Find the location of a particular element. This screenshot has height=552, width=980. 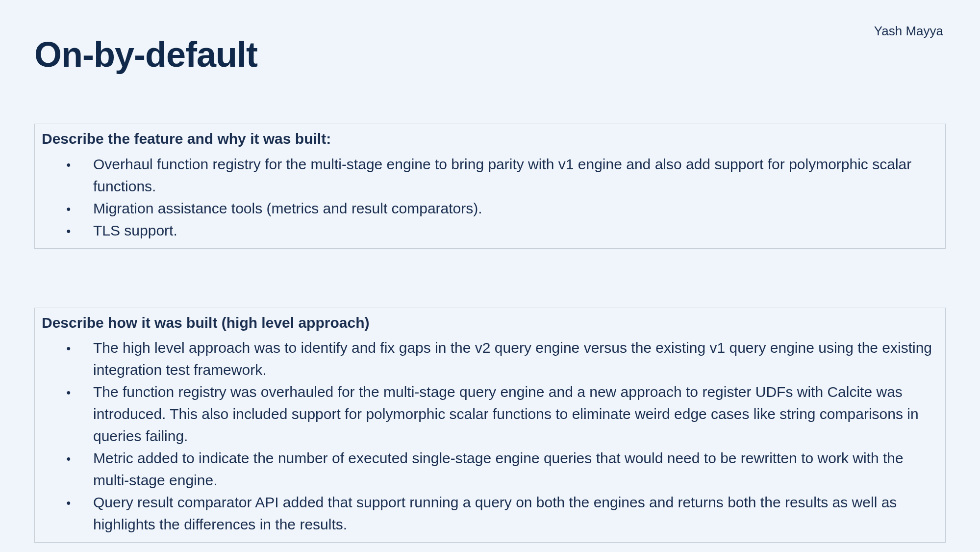

bullet-item: Query result comparator API added that s… is located at coordinates (490, 513).